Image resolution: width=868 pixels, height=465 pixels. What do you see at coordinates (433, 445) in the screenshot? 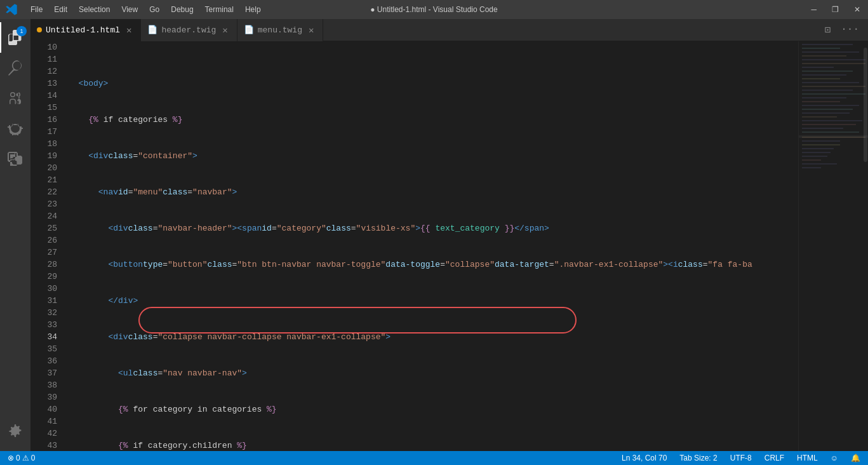
I see `line-20: {% if category.children %}` at bounding box center [433, 445].